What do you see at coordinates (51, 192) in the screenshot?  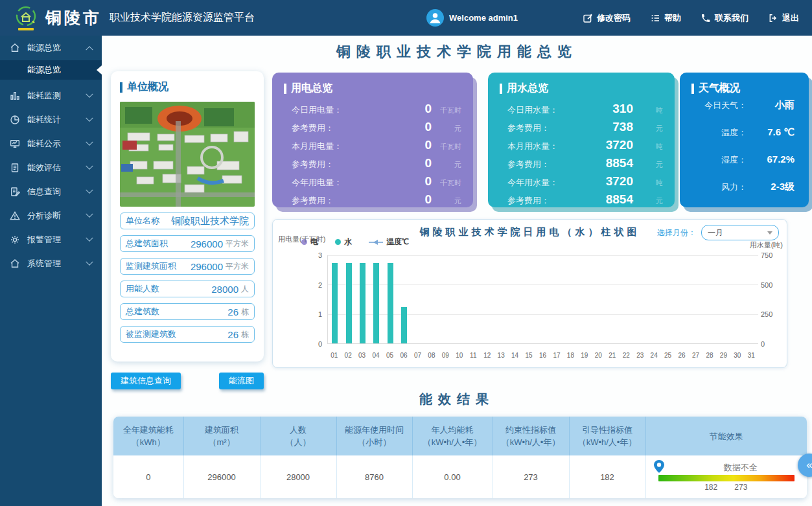 I see `sidebar-item-information-query: 信息查询` at bounding box center [51, 192].